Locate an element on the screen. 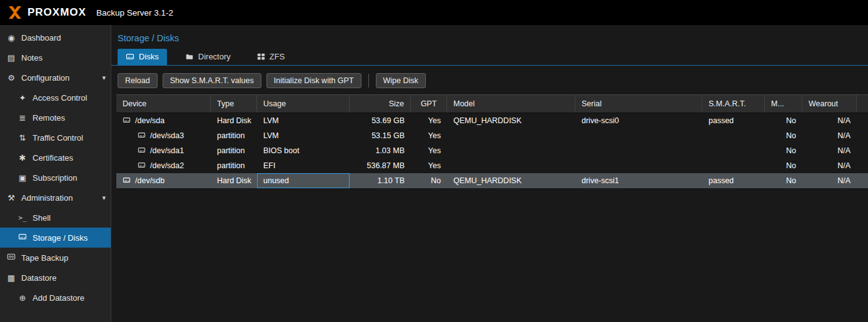 The height and width of the screenshot is (322, 868). cell-size: 536.87 MB is located at coordinates (380, 166).